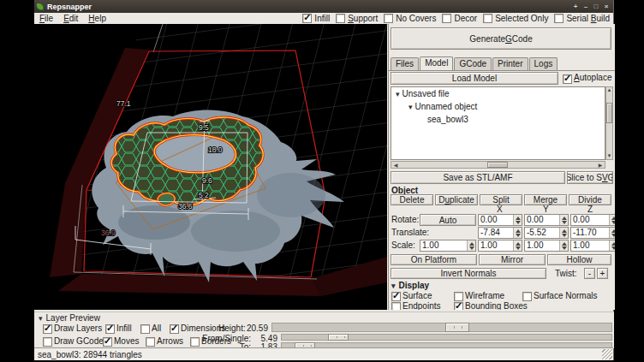 The height and width of the screenshot is (362, 644). I want to click on tree-horizontal-scrollbar: ◀ ▶, so click(498, 164).